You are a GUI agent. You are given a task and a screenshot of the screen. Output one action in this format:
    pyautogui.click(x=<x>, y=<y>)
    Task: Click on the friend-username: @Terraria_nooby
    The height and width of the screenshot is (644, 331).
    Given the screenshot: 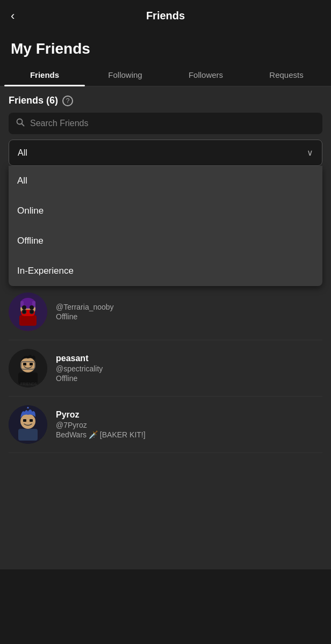 What is the action you would take?
    pyautogui.click(x=189, y=307)
    